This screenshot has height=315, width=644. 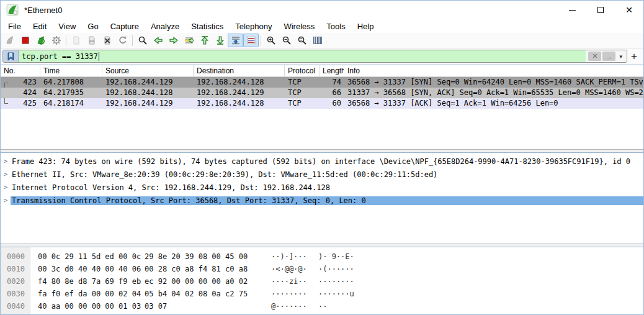 I want to click on restart-capture-button, so click(x=41, y=40).